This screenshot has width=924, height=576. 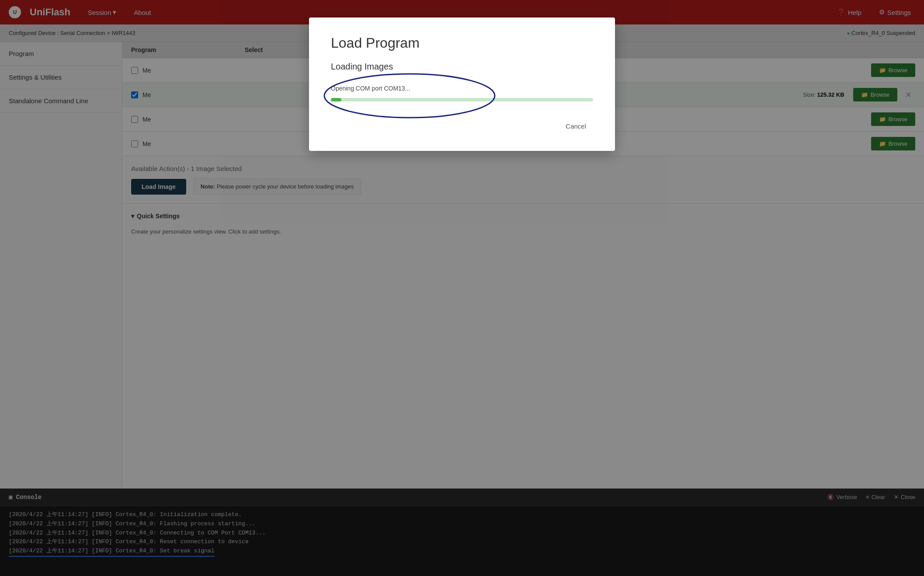 I want to click on modal-footer: Cancel, so click(x=462, y=126).